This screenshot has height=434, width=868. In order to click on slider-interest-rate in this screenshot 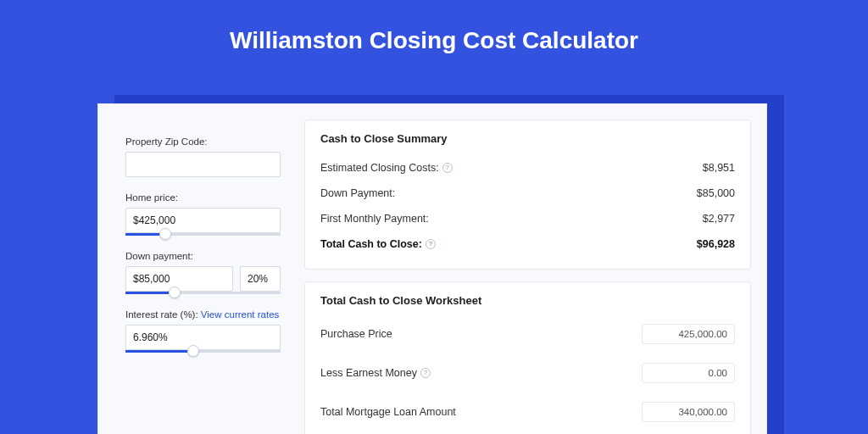, I will do `click(203, 351)`.